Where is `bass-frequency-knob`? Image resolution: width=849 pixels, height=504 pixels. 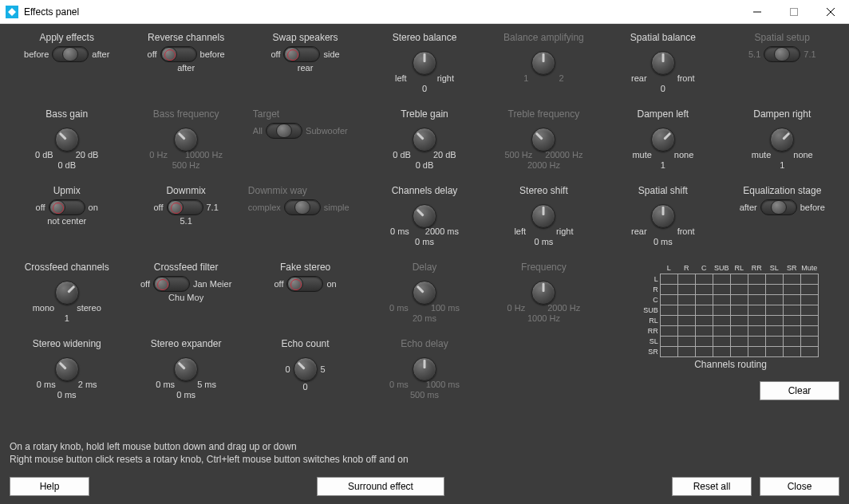 bass-frequency-knob is located at coordinates (186, 140).